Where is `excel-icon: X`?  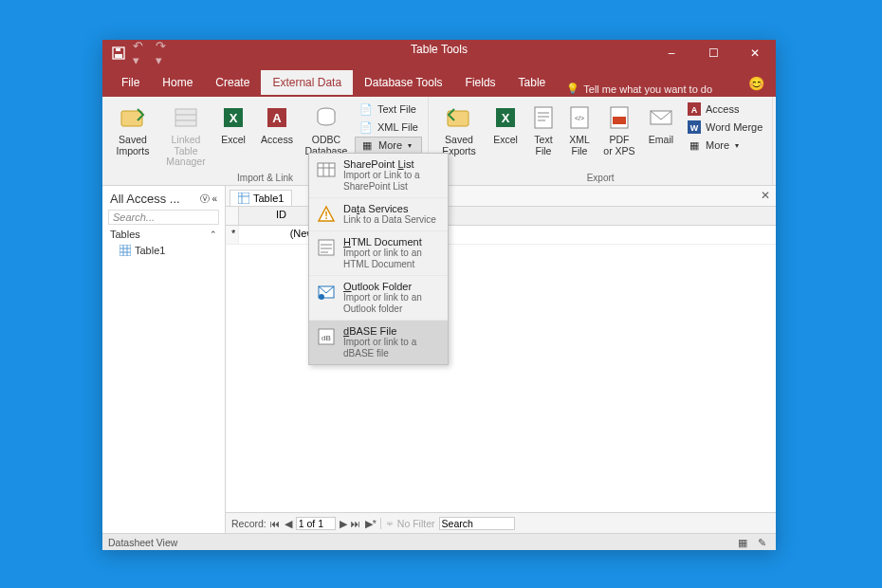 excel-icon: X is located at coordinates (505, 118).